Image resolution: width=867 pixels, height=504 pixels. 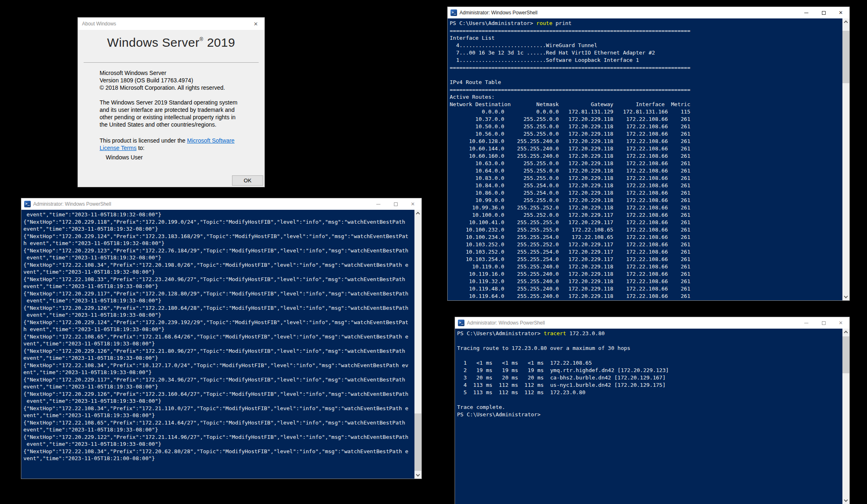 I want to click on registered-mark-icon: ®, so click(x=202, y=39).